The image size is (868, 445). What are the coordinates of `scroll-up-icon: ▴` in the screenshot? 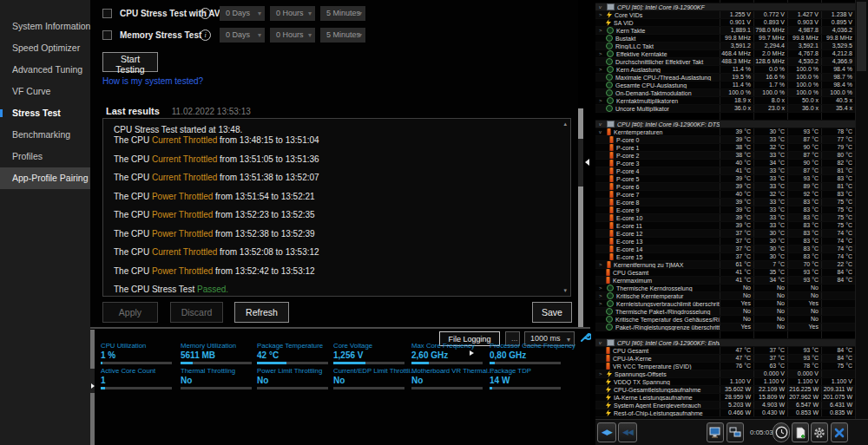 It's located at (565, 124).